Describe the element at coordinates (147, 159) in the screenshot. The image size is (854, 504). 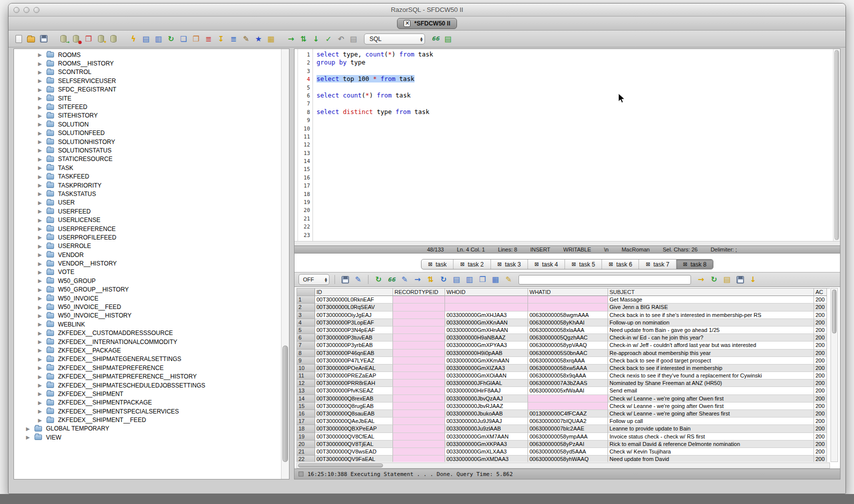
I see `tree-item-staticresource: ▶STATICRESOURCE` at that location.